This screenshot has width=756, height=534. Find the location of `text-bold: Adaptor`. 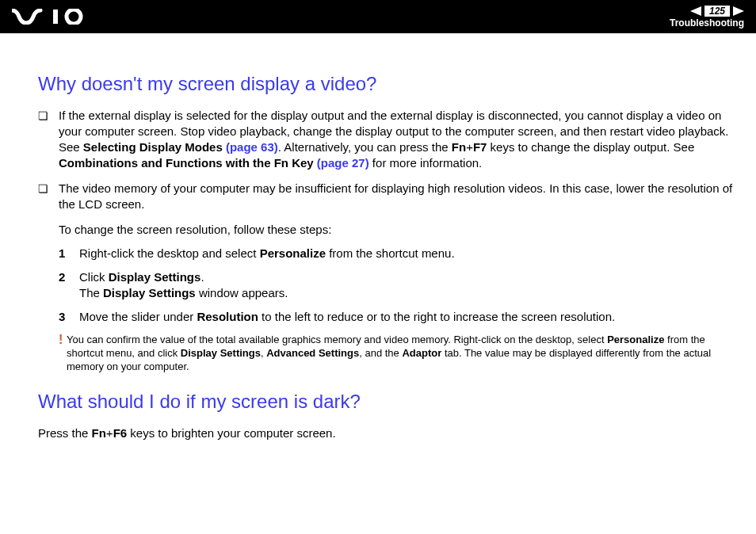

text-bold: Adaptor is located at coordinates (422, 353).